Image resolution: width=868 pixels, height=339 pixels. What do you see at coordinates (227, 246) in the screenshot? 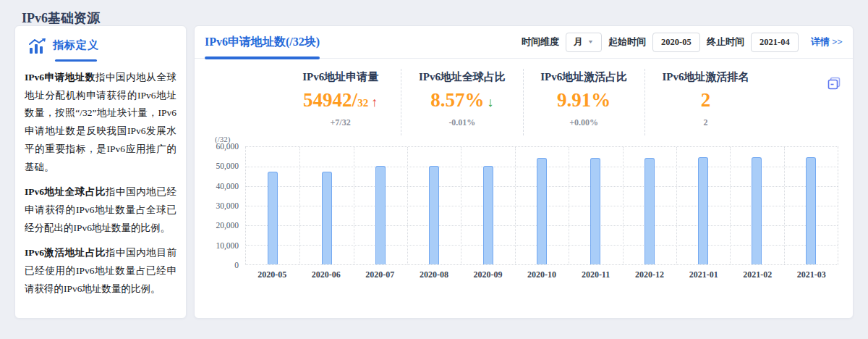
I see `y-tick-label: 10,000` at bounding box center [227, 246].